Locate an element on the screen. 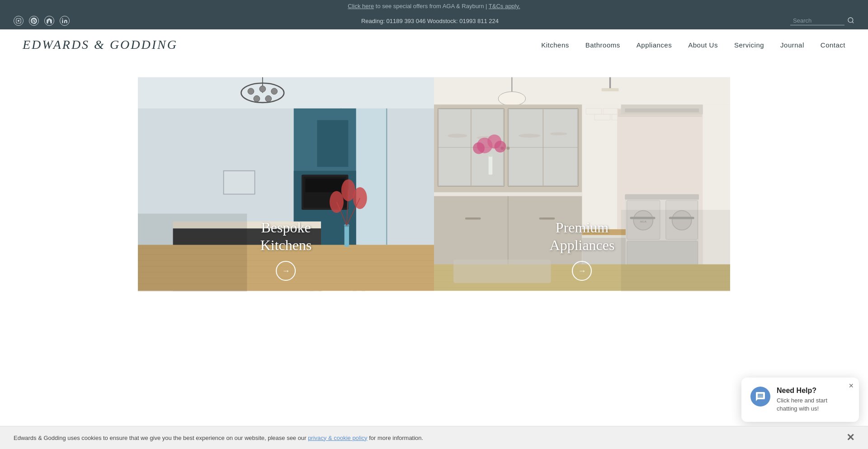 This screenshot has height=449, width=868. social-icon-linkedin is located at coordinates (65, 21).